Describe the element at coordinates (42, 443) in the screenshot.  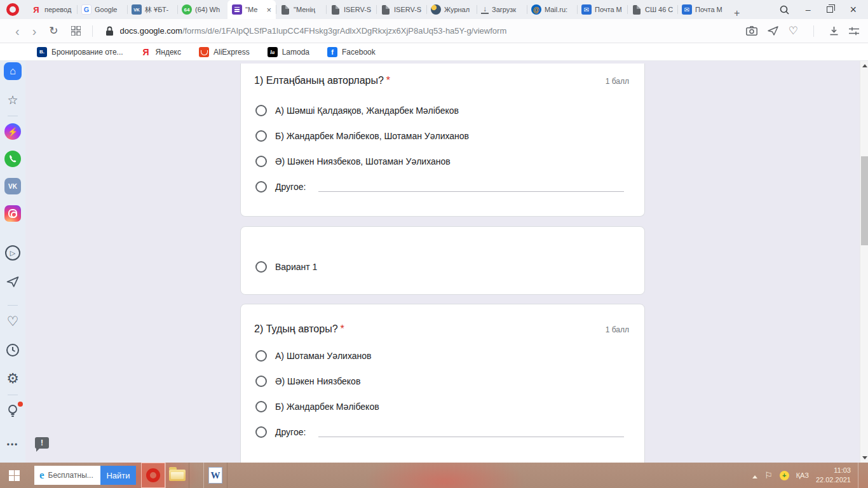
I see `report-abuse-icon: !` at that location.